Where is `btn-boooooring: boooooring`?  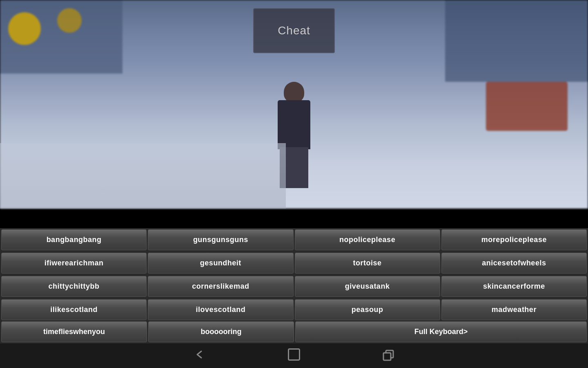 btn-boooooring: boooooring is located at coordinates (221, 332).